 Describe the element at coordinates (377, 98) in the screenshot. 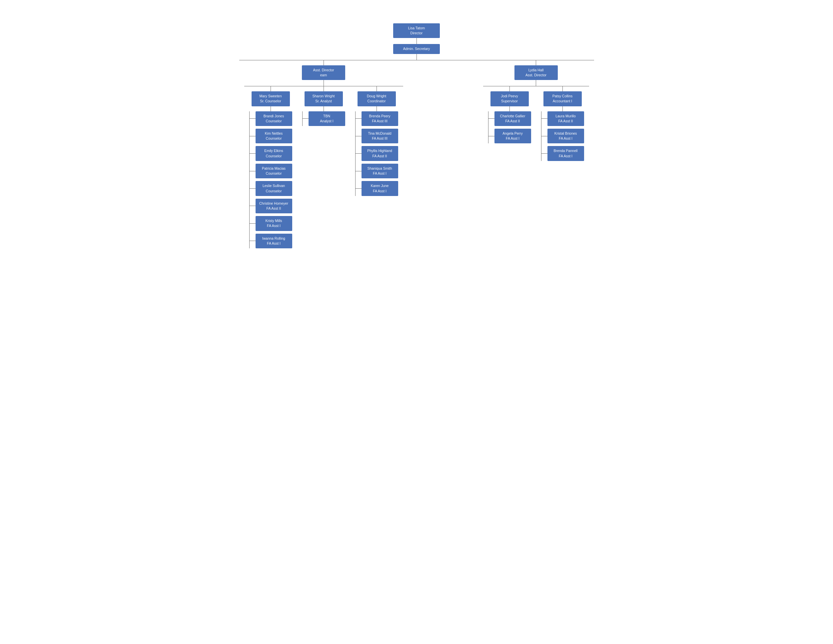

I see `doug_wright-box: Doug WrightCoordinator` at that location.